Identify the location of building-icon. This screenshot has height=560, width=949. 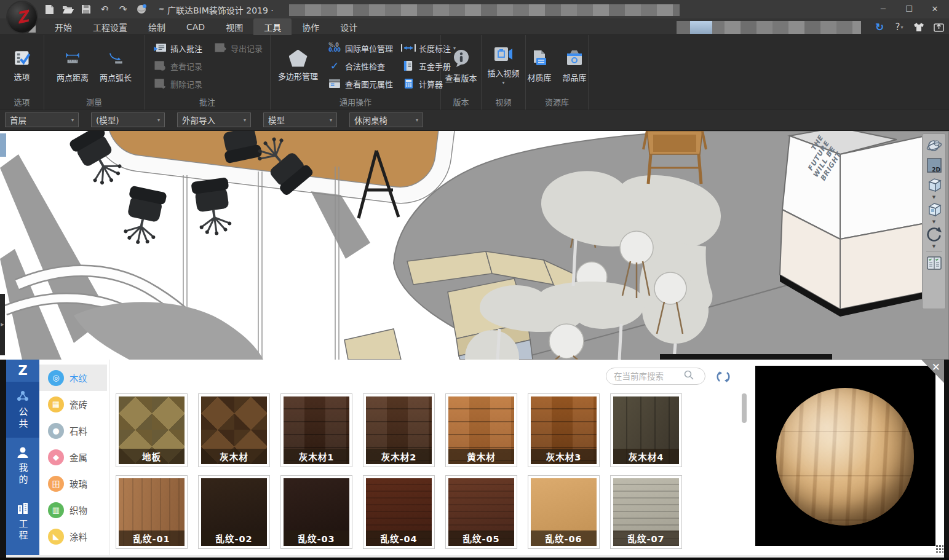
(23, 508).